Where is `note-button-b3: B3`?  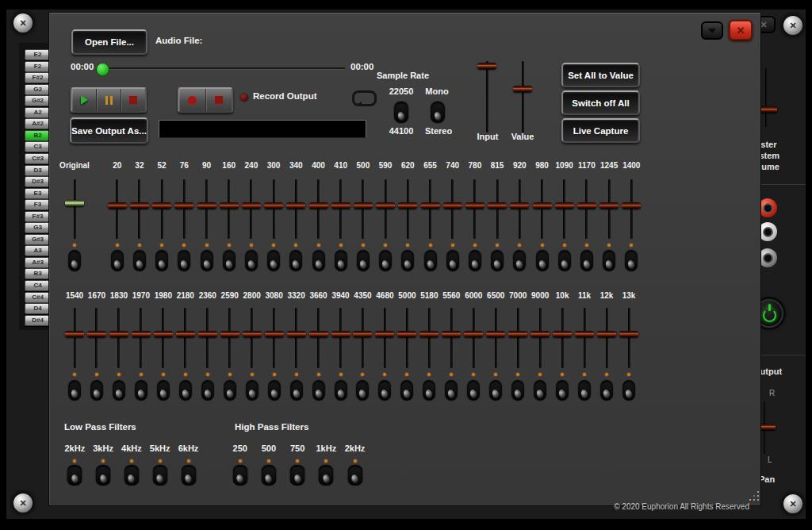 note-button-b3: B3 is located at coordinates (38, 274).